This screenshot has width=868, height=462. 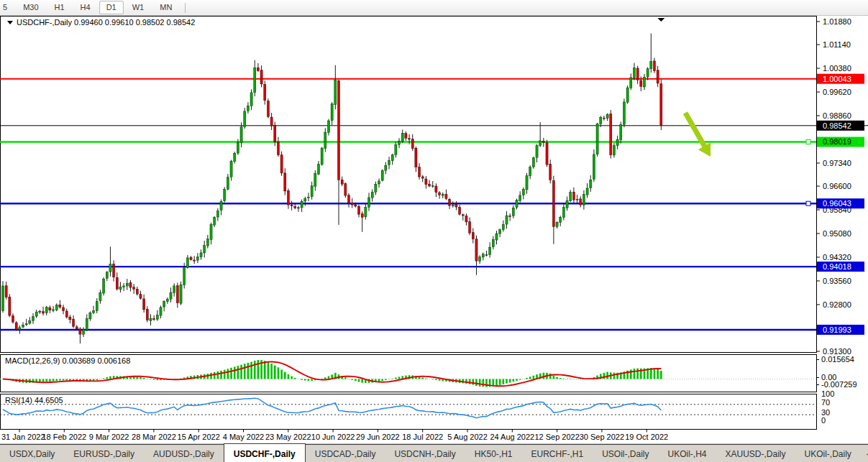 I want to click on tab-usdcad-: USDCAD-,Daily, so click(x=345, y=454).